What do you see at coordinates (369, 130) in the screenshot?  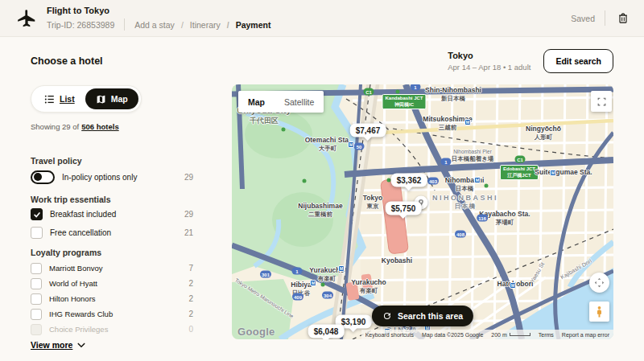 I see `hotel-price-pin: $7,467` at bounding box center [369, 130].